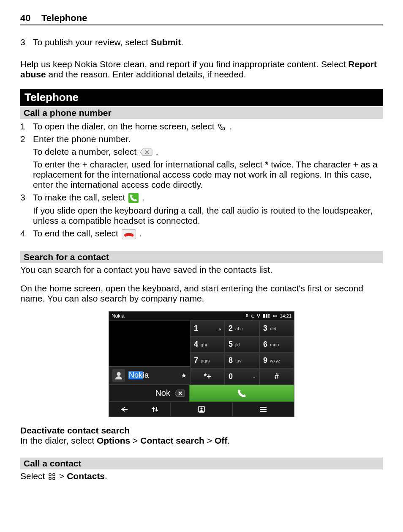  Describe the element at coordinates (267, 315) in the screenshot. I see `signal-icon: ▮▮▯` at that location.